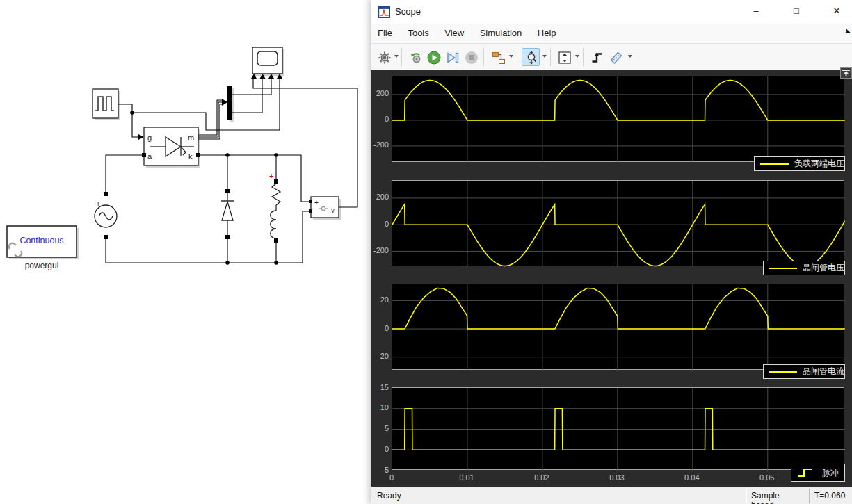 The image size is (852, 504). I want to click on step-forward-icon, so click(453, 58).